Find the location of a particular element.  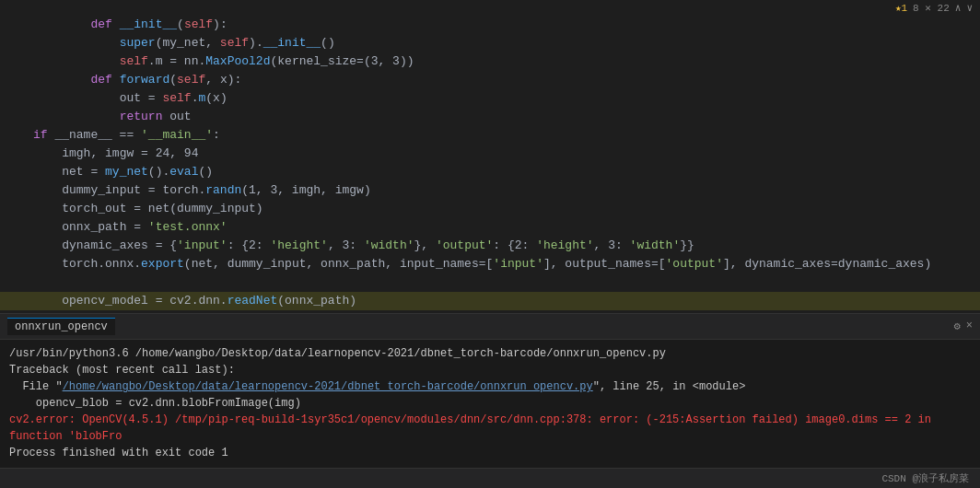

code-line: return out is located at coordinates (490, 117).